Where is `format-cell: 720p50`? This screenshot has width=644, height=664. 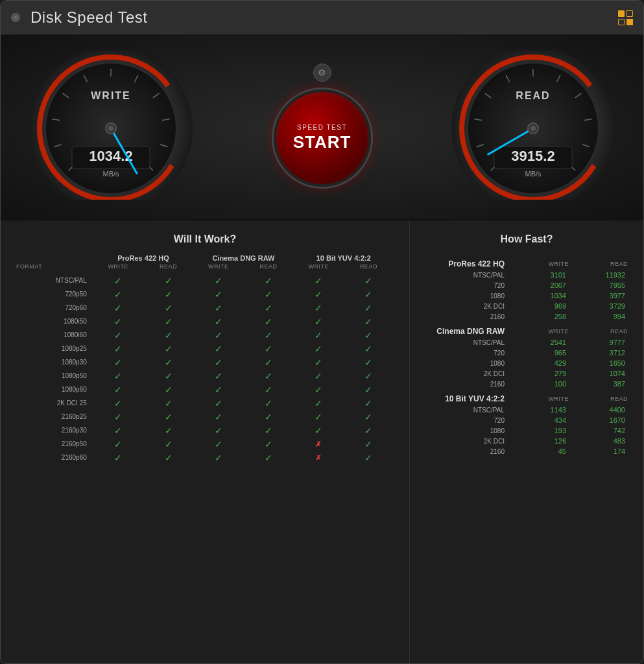
format-cell: 720p50 is located at coordinates (54, 294).